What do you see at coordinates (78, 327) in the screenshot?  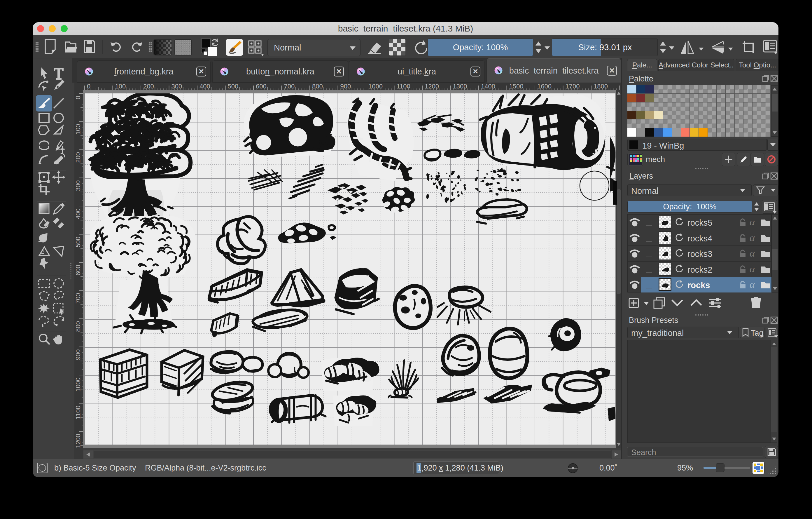 I see `svg-text: 800` at bounding box center [78, 327].